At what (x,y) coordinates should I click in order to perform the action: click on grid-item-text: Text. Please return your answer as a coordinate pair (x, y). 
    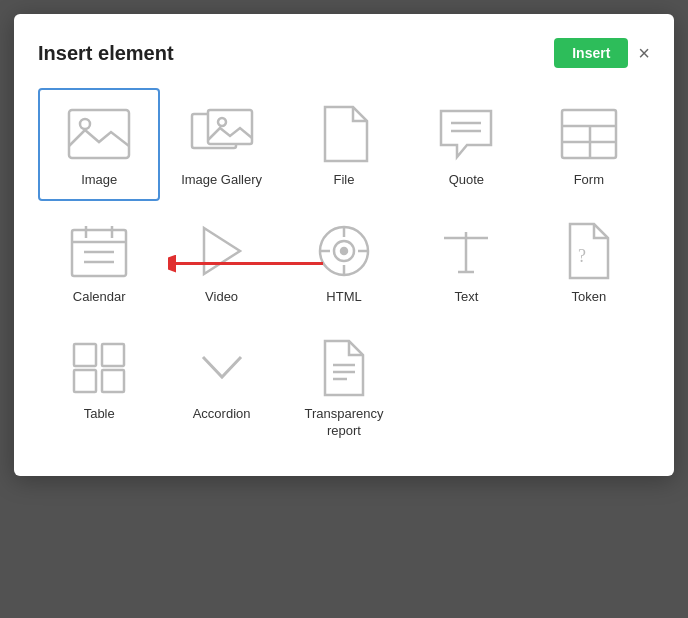
    Looking at the image, I should click on (466, 262).